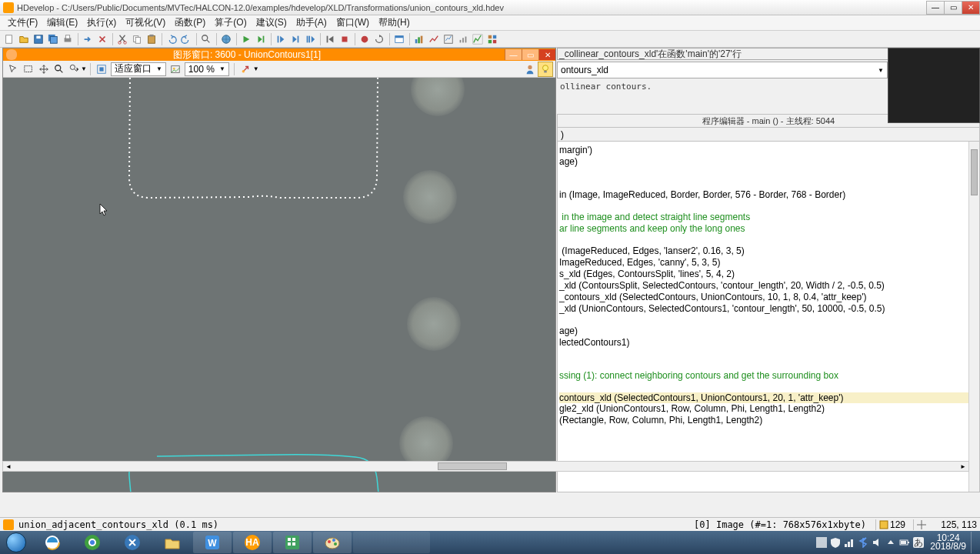 This screenshot has width=980, height=554. Describe the element at coordinates (545, 69) in the screenshot. I see `bulb-icon` at that location.